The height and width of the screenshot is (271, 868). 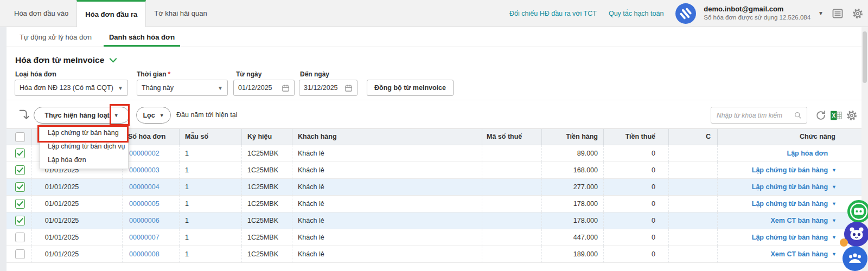 What do you see at coordinates (434, 154) in the screenshot?
I see `table-row: 01/01/2025 00000002 1 1C25MBK Khách lẻ 8…` at bounding box center [434, 154].